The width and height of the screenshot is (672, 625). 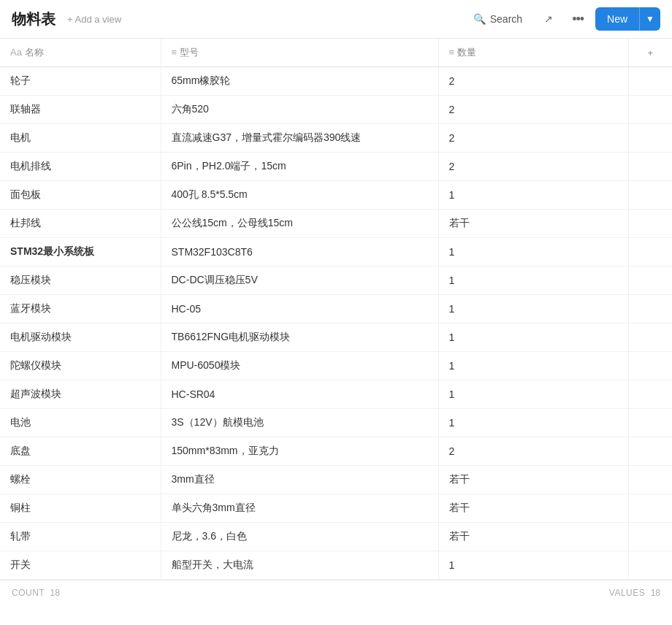 I want to click on cell-name: 轮子, so click(x=80, y=82).